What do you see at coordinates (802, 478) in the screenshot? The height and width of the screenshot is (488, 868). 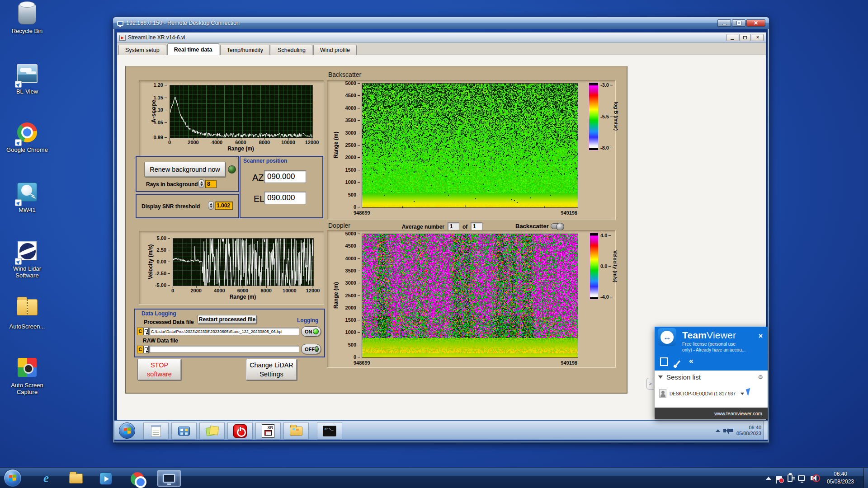 I see `network-icon` at bounding box center [802, 478].